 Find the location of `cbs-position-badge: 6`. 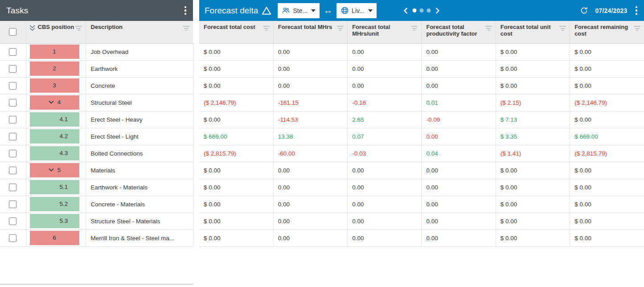

cbs-position-badge: 6 is located at coordinates (54, 238).